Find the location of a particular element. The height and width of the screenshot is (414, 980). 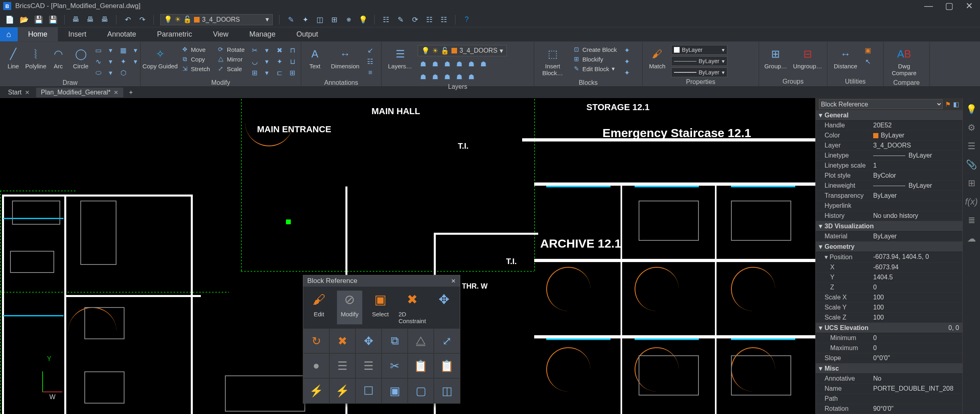

entity-type-combo: Block Reference is located at coordinates (881, 104).